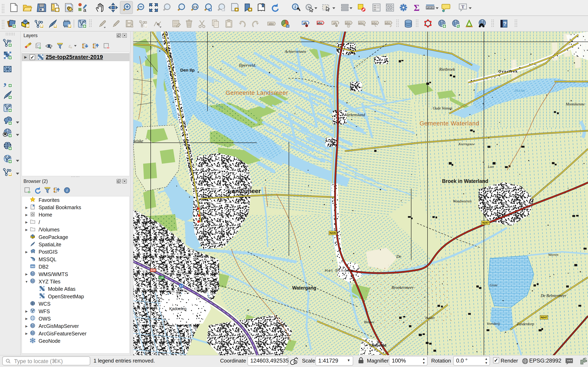  I want to click on svg-text: Gemeente Waterland, so click(450, 123).